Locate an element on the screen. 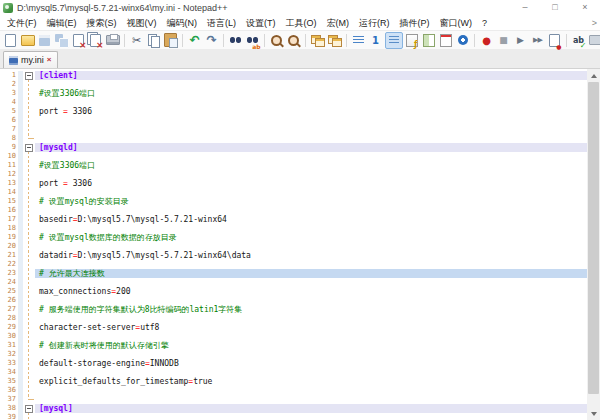 The image size is (600, 420). editor-line: 10 is located at coordinates (294, 156).